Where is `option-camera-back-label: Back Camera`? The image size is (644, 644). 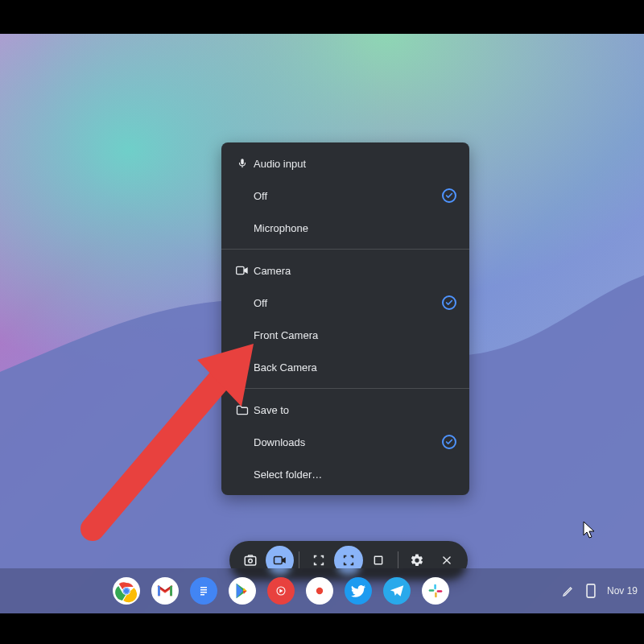 option-camera-back-label: Back Camera is located at coordinates (355, 367).